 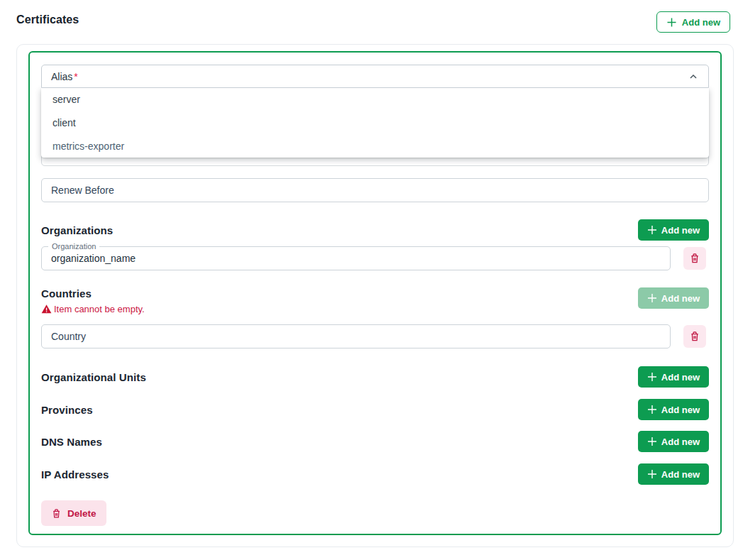 What do you see at coordinates (375, 123) in the screenshot?
I see `alias-dropdown-panel: server client metrics-exporter` at bounding box center [375, 123].